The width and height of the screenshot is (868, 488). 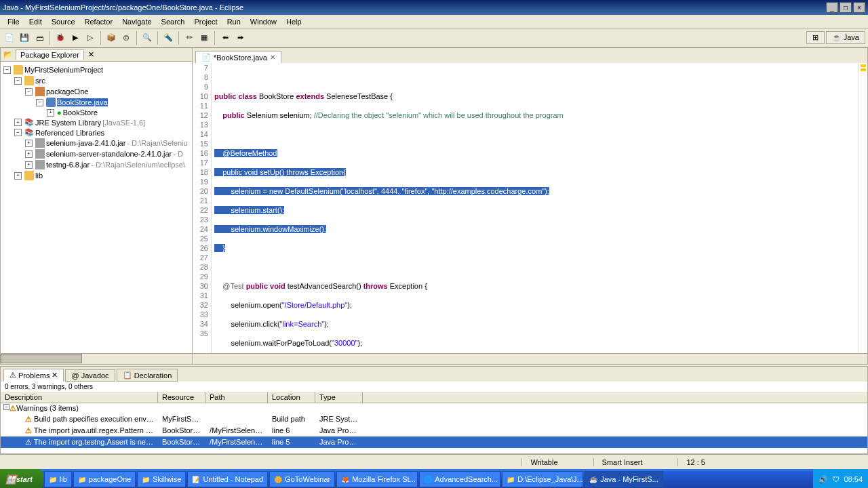 What do you see at coordinates (96, 206) in the screenshot?
I see `package-explorer-panel: 📂 Package Explorer ✕ −MyFirstSeleniumPro…` at bounding box center [96, 206].